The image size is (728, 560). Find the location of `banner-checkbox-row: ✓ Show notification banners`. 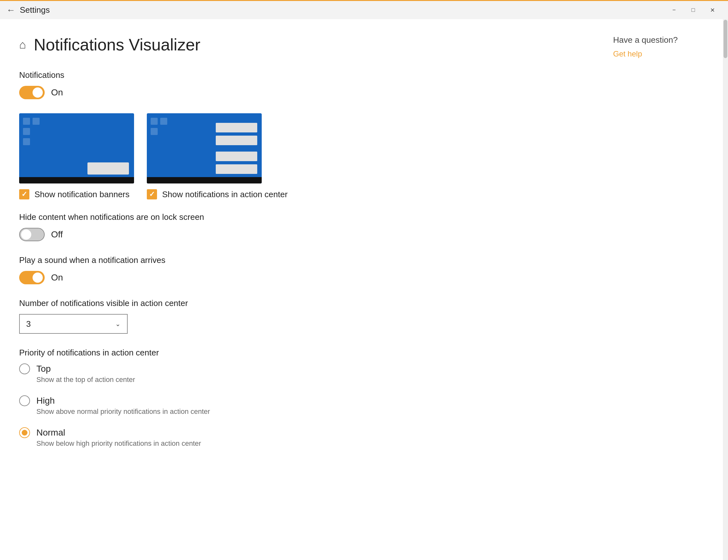

banner-checkbox-row: ✓ Show notification banners is located at coordinates (74, 194).